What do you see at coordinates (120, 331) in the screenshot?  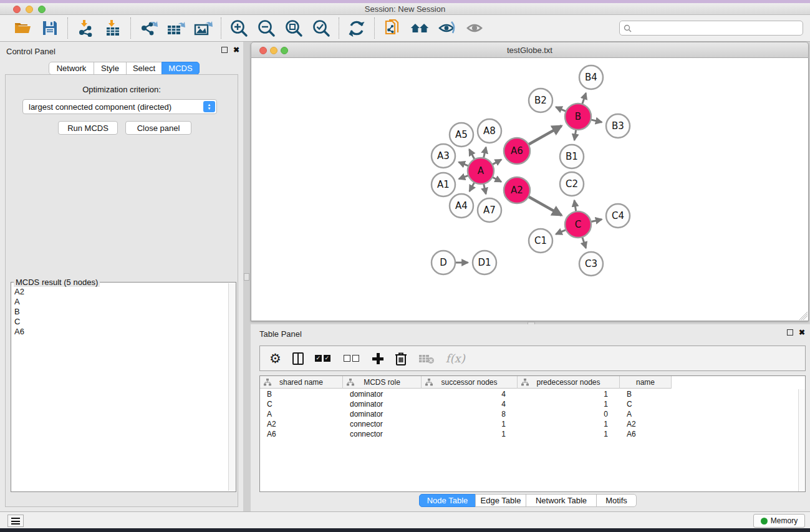 I see `mcds-result-item: A6` at bounding box center [120, 331].